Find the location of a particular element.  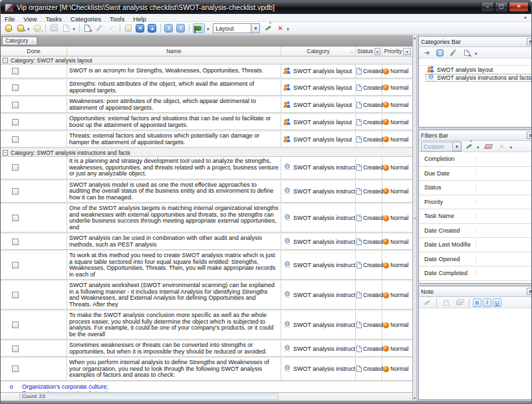

filter-row-date-created: Date Created▼ is located at coordinates (475, 231).